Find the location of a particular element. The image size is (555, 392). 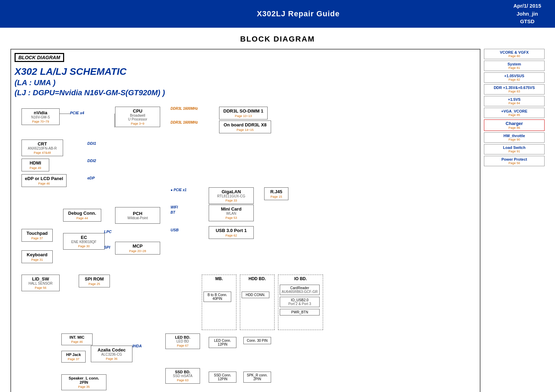

hdmi-page: Page 49 is located at coordinates (35, 168).